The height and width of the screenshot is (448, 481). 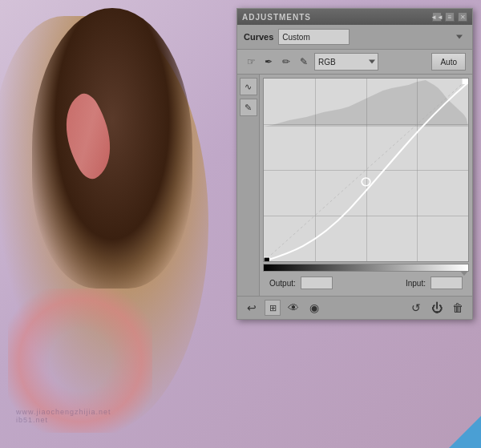 I want to click on gradient-bar, so click(x=366, y=268).